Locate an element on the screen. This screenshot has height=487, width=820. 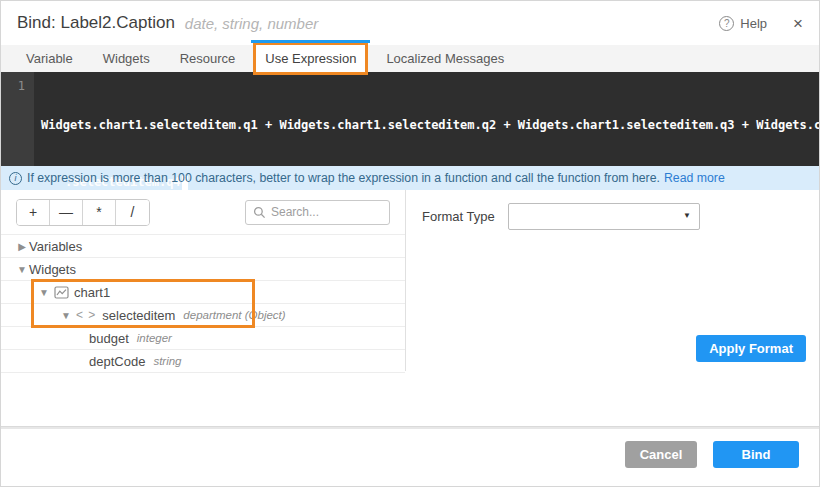
chevron-right-icon: ▶ is located at coordinates (22, 246).